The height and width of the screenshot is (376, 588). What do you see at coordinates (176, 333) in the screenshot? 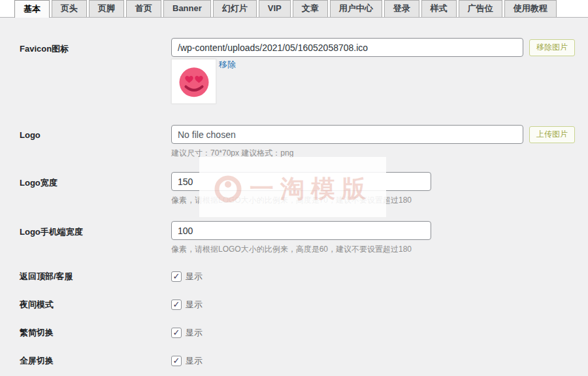
I see `traditional-simplified-checkbox: ✓` at bounding box center [176, 333].